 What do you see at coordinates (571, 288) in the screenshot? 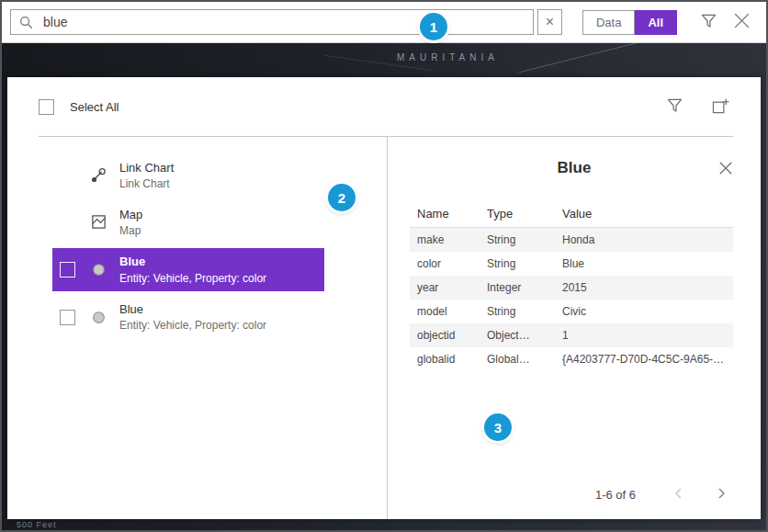
I see `table-row: year Integer 2015` at bounding box center [571, 288].